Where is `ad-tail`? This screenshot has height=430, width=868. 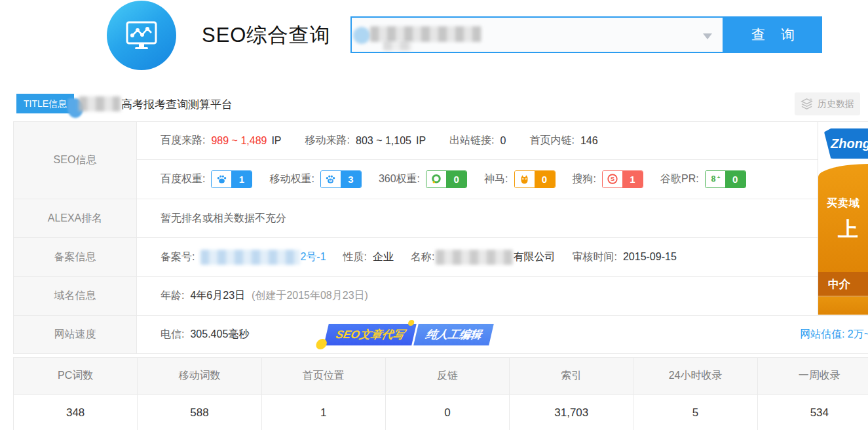
ad-tail is located at coordinates (843, 305).